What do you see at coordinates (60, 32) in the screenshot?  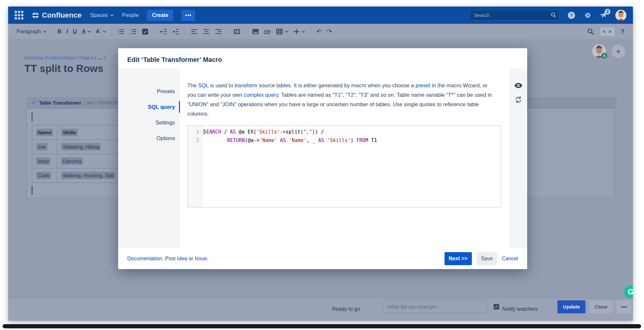 I see `bold-button: B` at bounding box center [60, 32].